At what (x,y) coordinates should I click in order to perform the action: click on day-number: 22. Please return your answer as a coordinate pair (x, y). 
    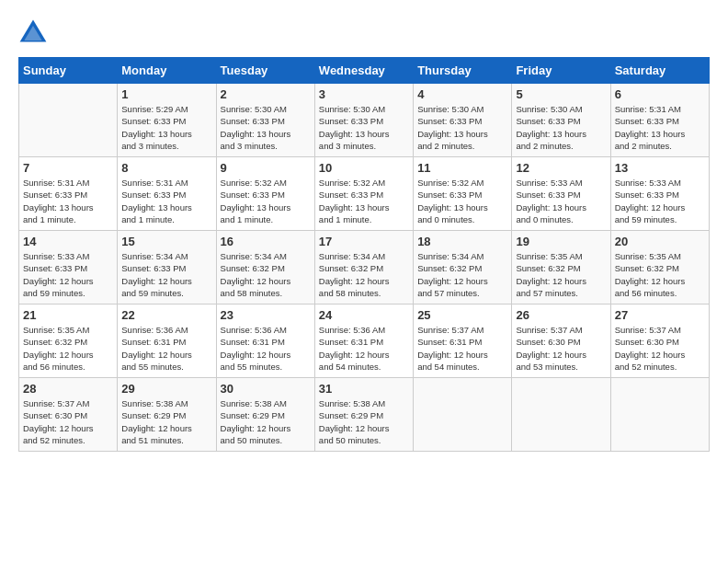
    Looking at the image, I should click on (166, 315).